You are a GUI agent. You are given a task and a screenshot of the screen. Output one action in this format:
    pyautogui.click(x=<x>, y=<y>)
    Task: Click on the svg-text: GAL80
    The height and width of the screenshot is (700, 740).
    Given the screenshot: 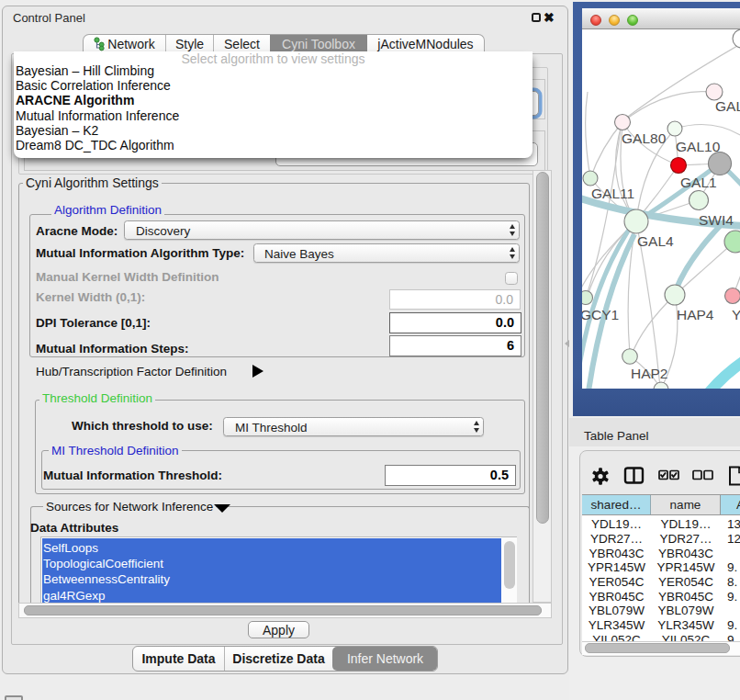 What is the action you would take?
    pyautogui.click(x=645, y=138)
    